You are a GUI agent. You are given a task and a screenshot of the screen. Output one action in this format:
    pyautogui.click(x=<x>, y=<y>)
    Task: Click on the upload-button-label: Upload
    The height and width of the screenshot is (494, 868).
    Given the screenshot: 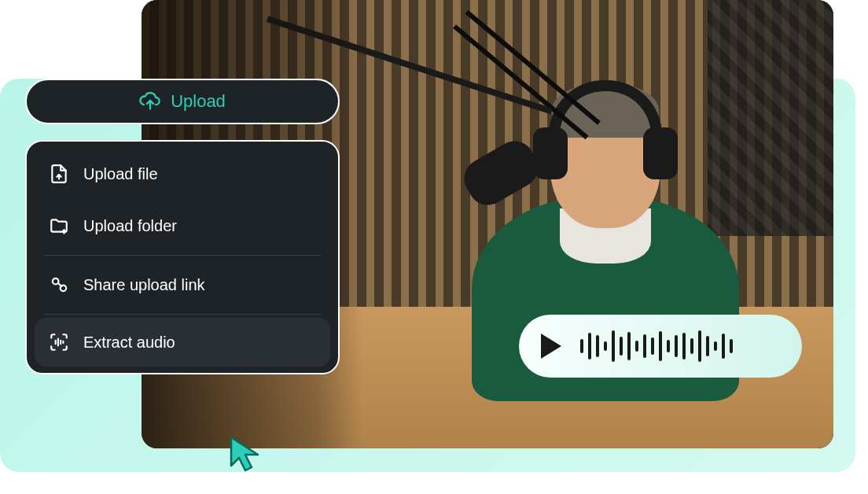 What is the action you would take?
    pyautogui.click(x=198, y=101)
    